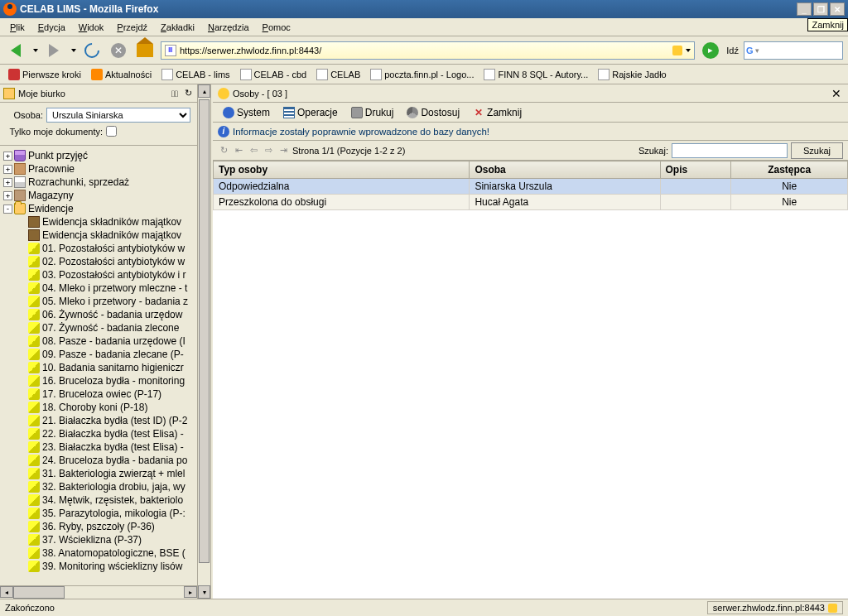 Image resolution: width=848 pixels, height=616 pixels. What do you see at coordinates (341, 171) in the screenshot?
I see `column-header: Typ osoby` at bounding box center [341, 171].